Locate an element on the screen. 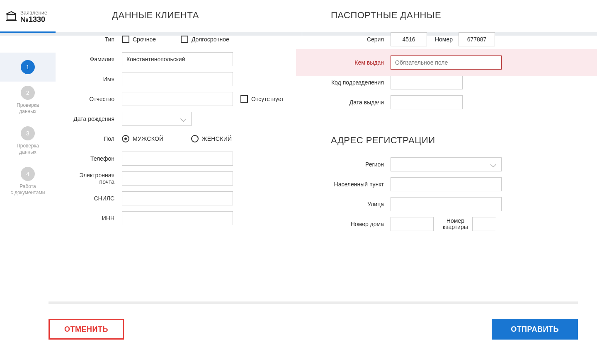 This screenshot has width=597, height=364. checkbox-label: Срочное is located at coordinates (144, 39).